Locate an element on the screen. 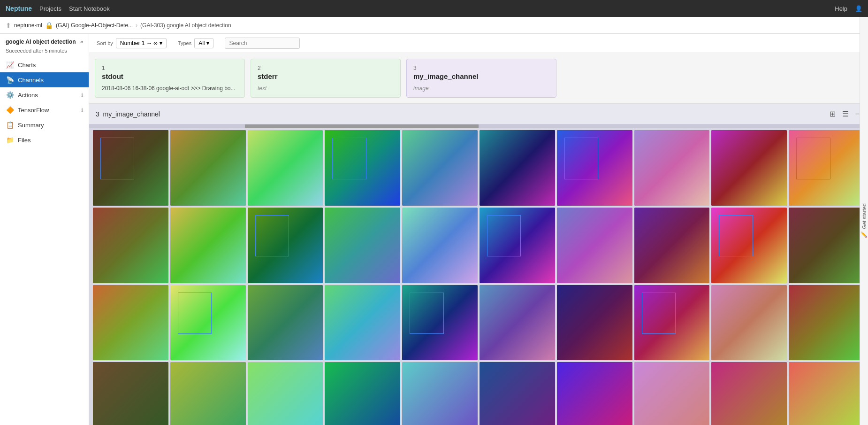  charts-icon: 📈 is located at coordinates (10, 65).